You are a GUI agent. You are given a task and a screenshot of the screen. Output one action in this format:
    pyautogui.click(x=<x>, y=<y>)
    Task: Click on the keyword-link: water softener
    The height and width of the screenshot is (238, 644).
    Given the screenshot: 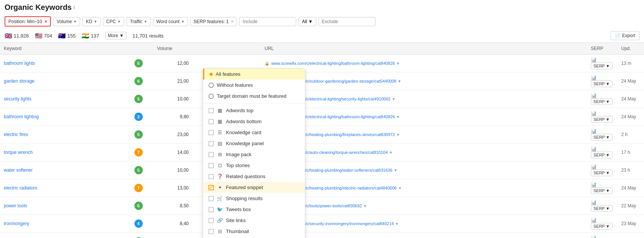 What is the action you would take?
    pyautogui.click(x=18, y=170)
    